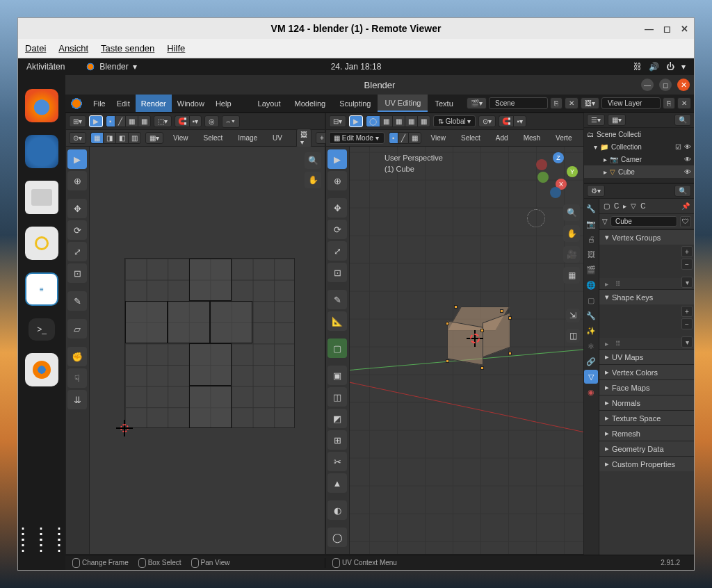 The height and width of the screenshot is (588, 712). Describe the element at coordinates (647, 85) in the screenshot. I see `blender-minimize-button: —` at that location.